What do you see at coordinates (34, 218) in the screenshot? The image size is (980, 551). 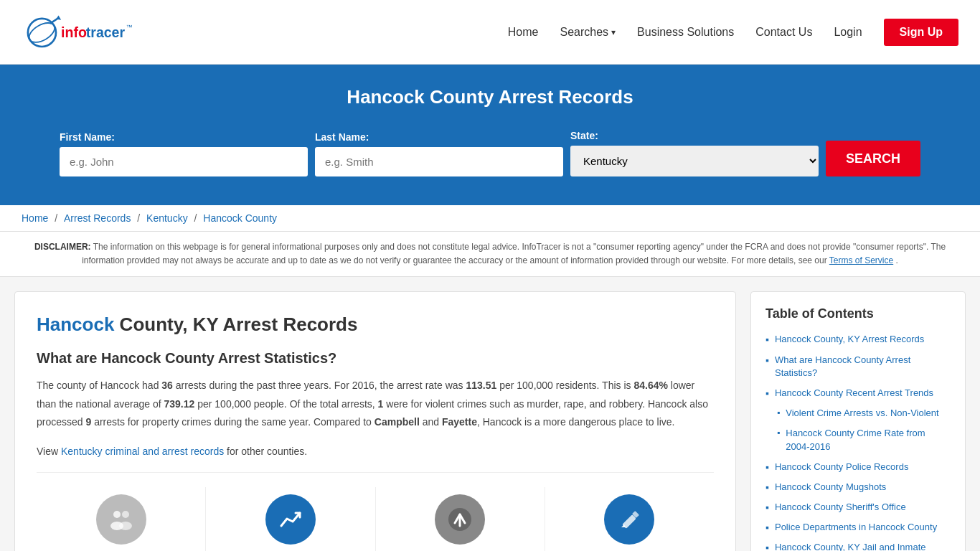 I see `breadcrumb-home: Home` at bounding box center [34, 218].